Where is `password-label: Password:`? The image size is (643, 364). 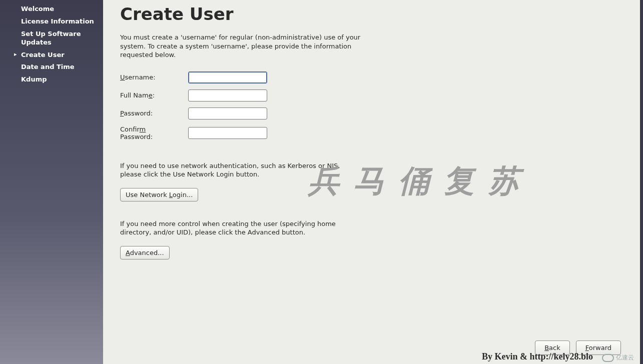 password-label: Password: is located at coordinates (154, 114).